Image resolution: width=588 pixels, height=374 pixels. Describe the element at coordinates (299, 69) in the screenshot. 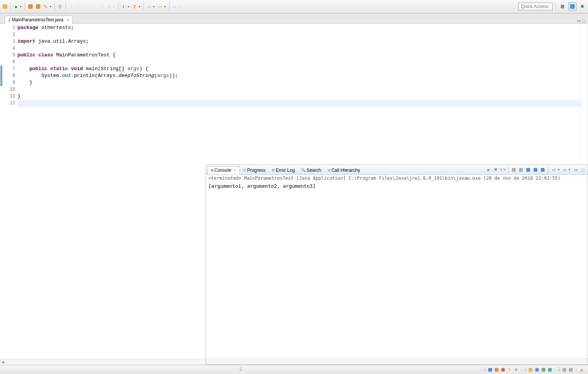

I see `code-line: public static void main(String[] args) {` at that location.